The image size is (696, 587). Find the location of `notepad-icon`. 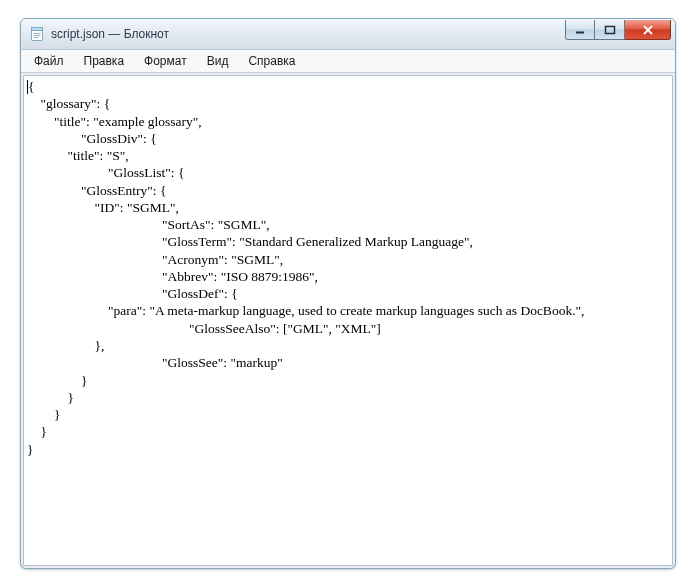

notepad-icon is located at coordinates (37, 34).